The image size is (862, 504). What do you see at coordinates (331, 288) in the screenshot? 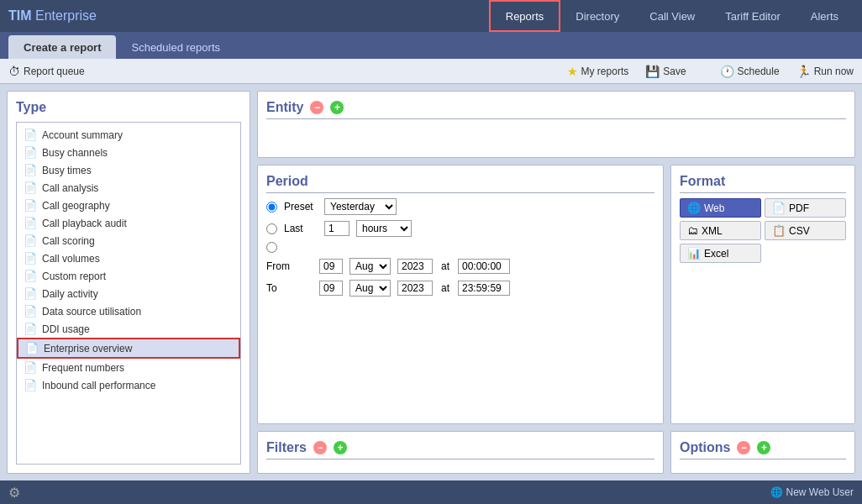
I see `period-to-day` at bounding box center [331, 288].